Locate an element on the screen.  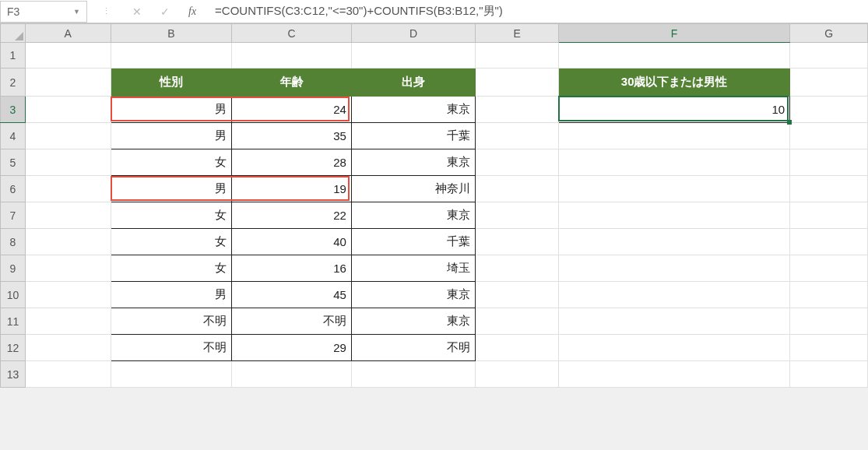
cell-B8: 女 is located at coordinates (171, 242).